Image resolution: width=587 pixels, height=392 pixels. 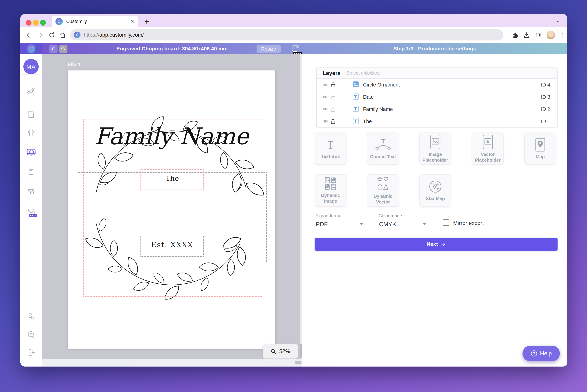 I want to click on color-mode-label: Color mode, so click(x=390, y=216).